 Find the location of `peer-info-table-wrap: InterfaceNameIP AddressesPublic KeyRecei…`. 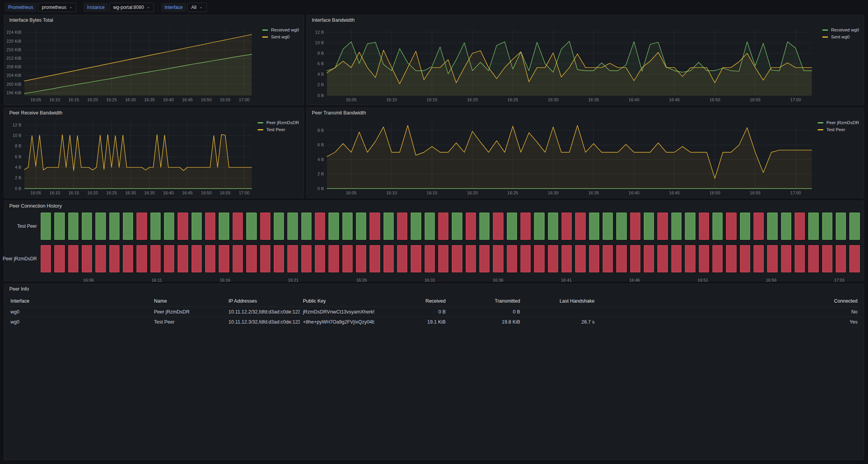

peer-info-table-wrap: InterfaceNameIP AddressesPublic KeyRecei… is located at coordinates (434, 311).